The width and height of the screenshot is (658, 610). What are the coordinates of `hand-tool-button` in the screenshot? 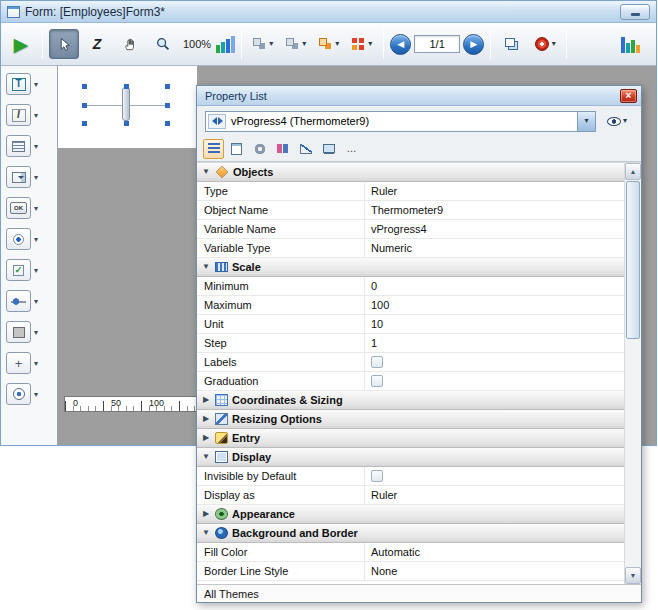 It's located at (130, 44).